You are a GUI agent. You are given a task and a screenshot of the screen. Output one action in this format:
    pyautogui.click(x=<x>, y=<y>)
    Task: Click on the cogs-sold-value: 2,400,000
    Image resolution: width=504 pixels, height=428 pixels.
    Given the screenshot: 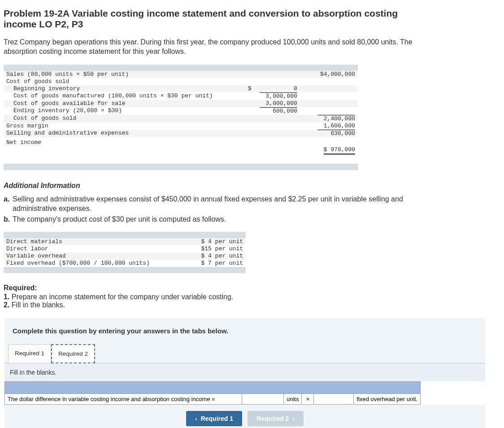 What is the action you would take?
    pyautogui.click(x=336, y=118)
    